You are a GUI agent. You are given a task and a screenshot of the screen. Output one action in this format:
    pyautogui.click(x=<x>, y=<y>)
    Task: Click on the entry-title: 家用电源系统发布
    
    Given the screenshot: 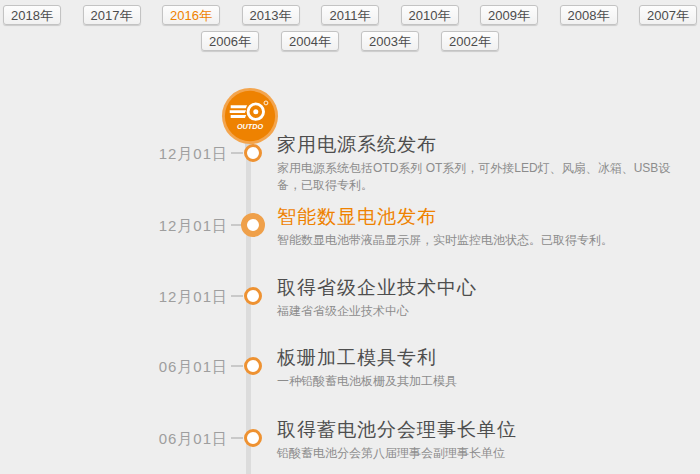 What is the action you would take?
    pyautogui.click(x=484, y=144)
    